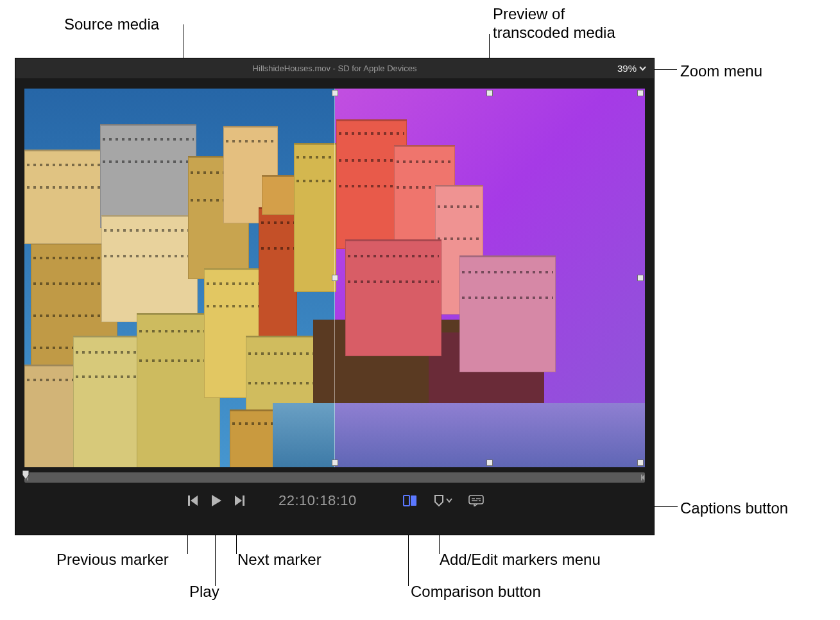  Describe the element at coordinates (443, 501) in the screenshot. I see `add-edit-markers-menu` at that location.